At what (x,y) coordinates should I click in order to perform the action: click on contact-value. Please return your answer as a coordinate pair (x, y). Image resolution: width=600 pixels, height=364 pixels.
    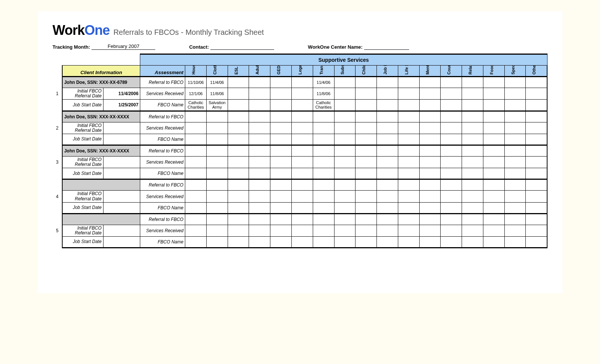
    Looking at the image, I should click on (242, 49).